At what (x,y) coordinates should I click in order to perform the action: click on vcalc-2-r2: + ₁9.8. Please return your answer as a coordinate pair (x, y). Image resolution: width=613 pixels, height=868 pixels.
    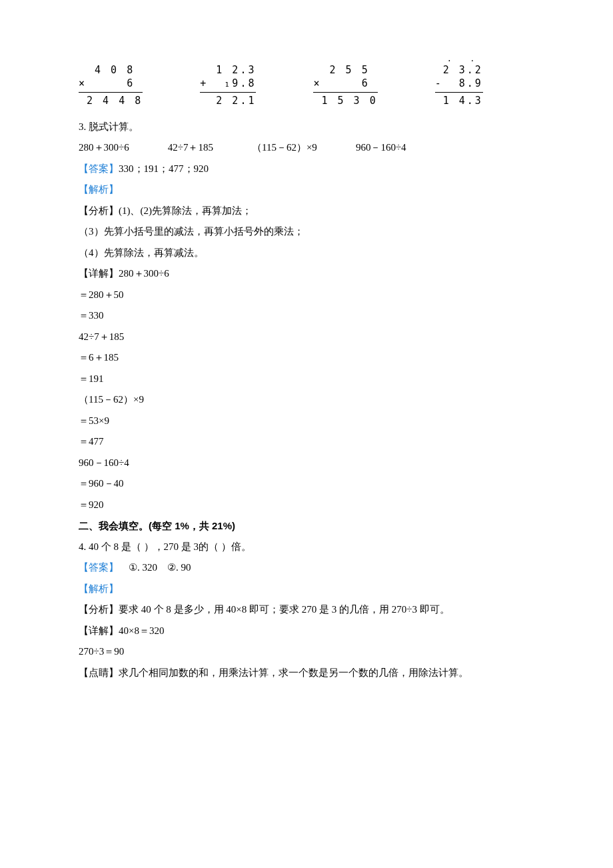
    Looking at the image, I should click on (228, 83).